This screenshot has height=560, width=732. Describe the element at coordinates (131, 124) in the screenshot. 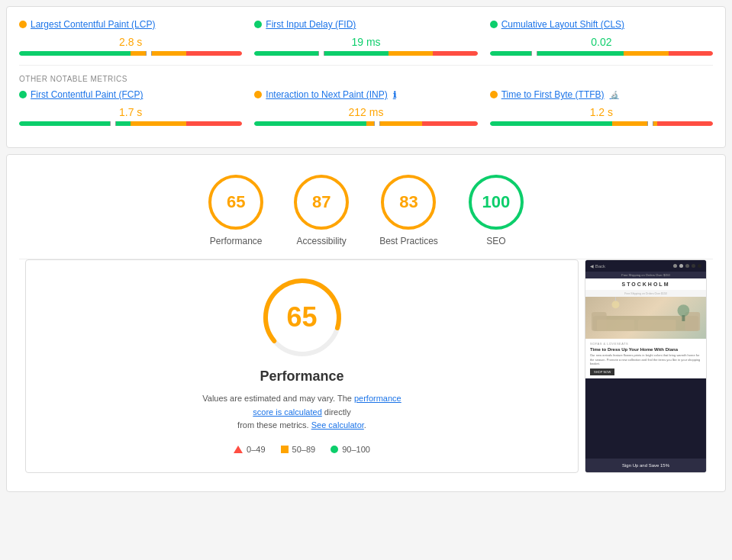

I see `fcp-bar-bg` at that location.